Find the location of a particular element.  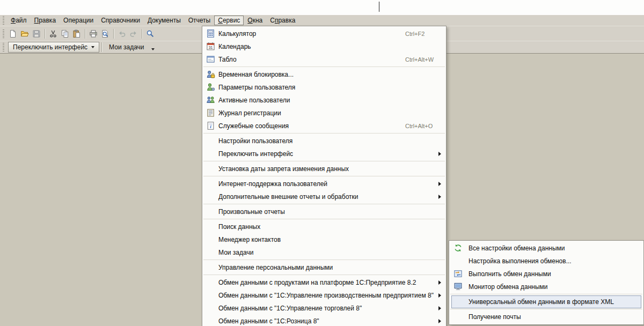

calculator-icon is located at coordinates (210, 33).